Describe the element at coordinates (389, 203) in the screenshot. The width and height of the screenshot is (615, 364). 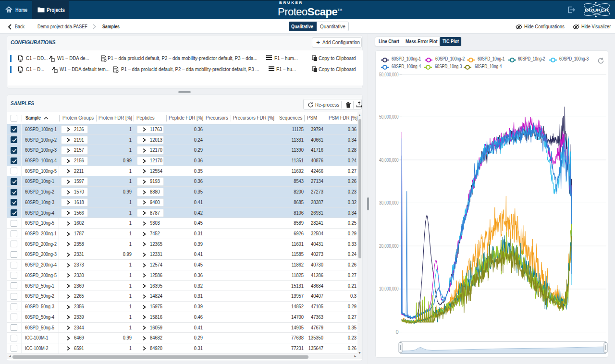
I see `svg-text: 30,000,000` at that location.